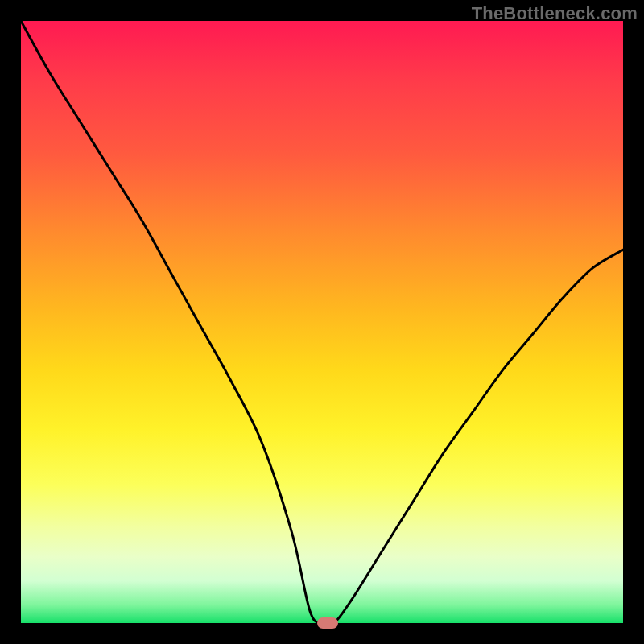 The width and height of the screenshot is (644, 644). Describe the element at coordinates (328, 623) in the screenshot. I see `optimal-marker` at that location.